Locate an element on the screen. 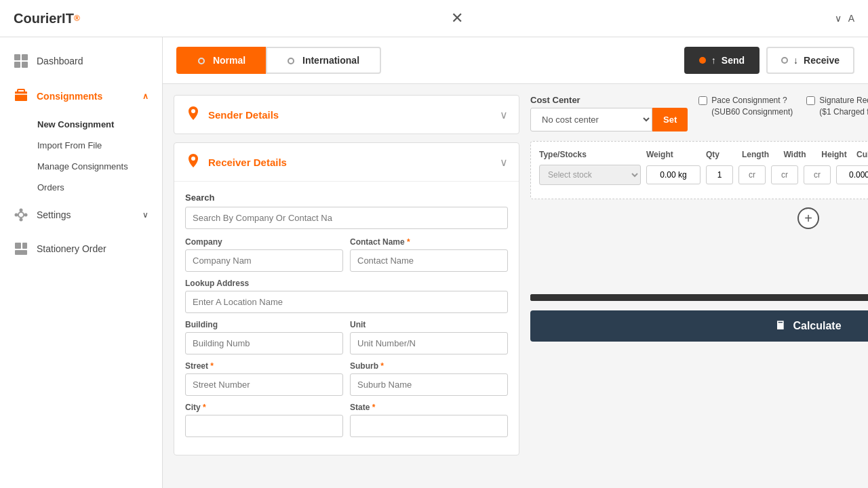 Image resolution: width=868 pixels, height=488 pixels. stationery-icon is located at coordinates (21, 249).